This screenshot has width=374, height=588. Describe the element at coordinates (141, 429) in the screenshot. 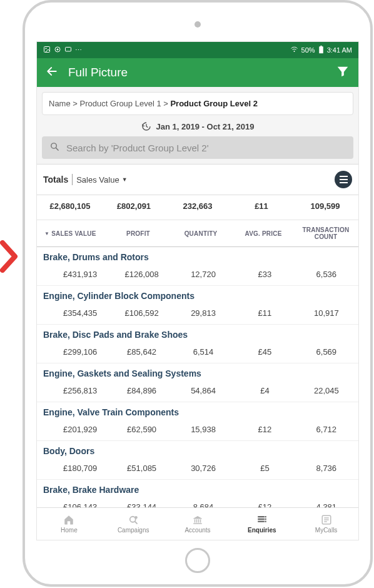

I see `cell-profit: £62,590` at that location.